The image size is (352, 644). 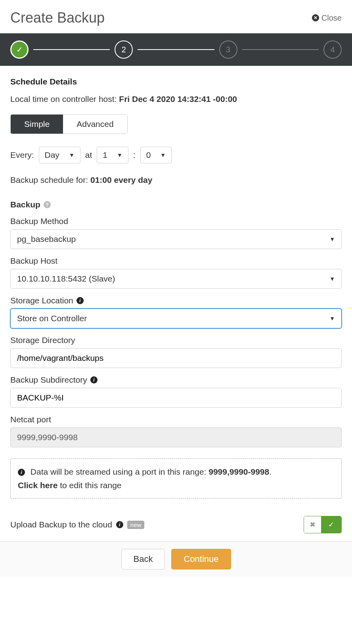 I want to click on step-2: 2, so click(x=124, y=50).